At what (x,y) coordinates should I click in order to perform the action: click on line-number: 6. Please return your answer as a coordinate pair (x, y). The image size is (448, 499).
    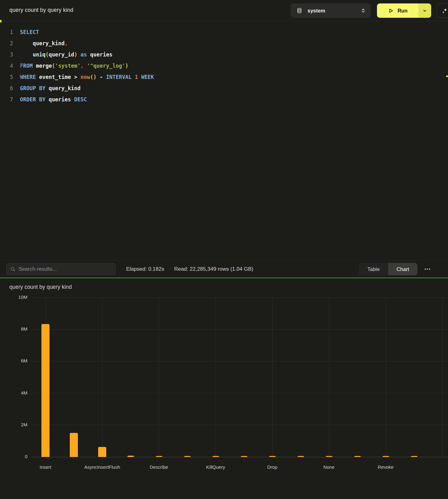
    Looking at the image, I should click on (7, 88).